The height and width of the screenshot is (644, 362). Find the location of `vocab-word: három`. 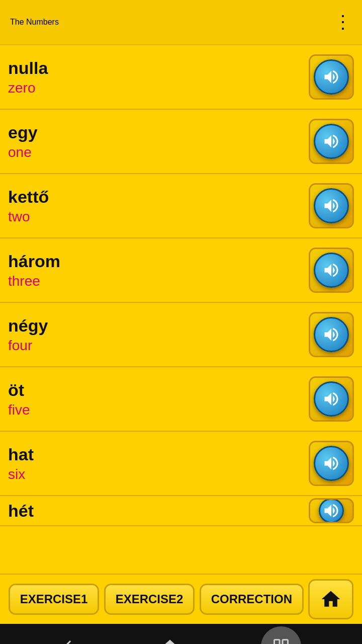

vocab-word: három is located at coordinates (34, 262).